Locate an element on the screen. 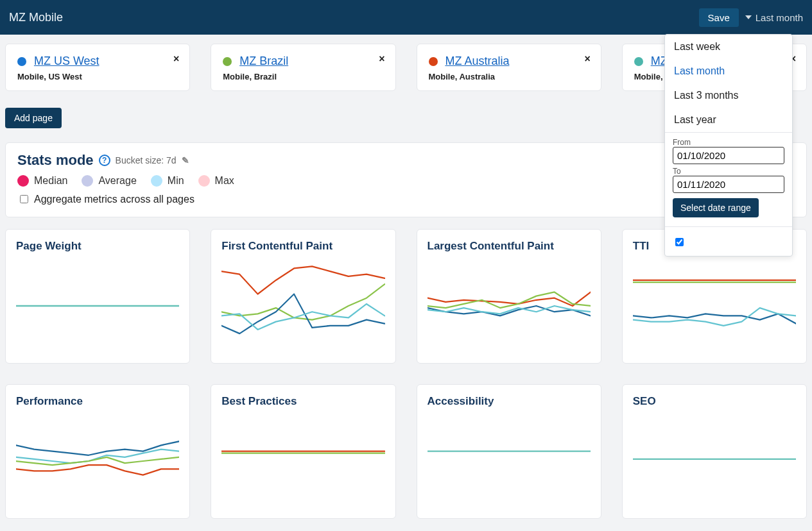 The height and width of the screenshot is (531, 812). stats-mode-checkbox is located at coordinates (679, 242).